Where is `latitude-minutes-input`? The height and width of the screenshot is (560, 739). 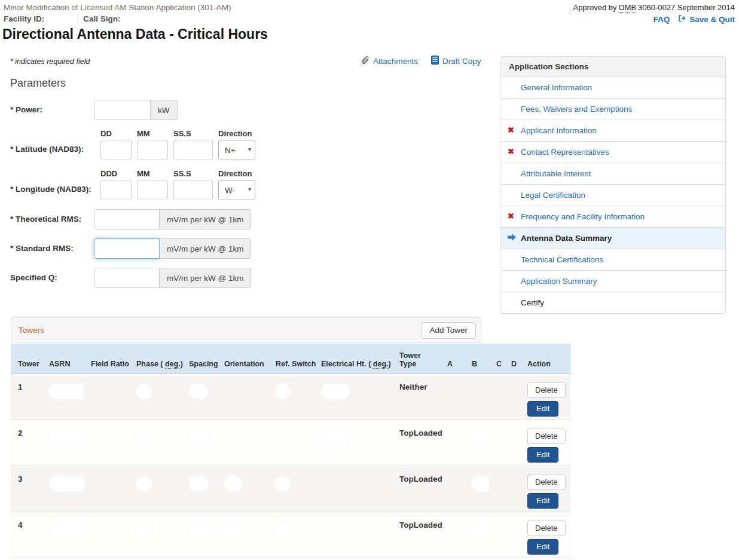
latitude-minutes-input is located at coordinates (152, 150).